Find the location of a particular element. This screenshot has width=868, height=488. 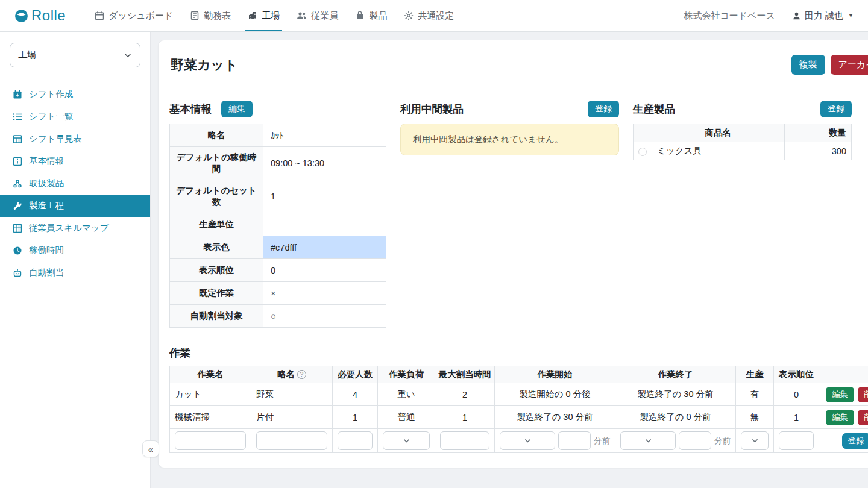

timesheet-icon is located at coordinates (195, 16).